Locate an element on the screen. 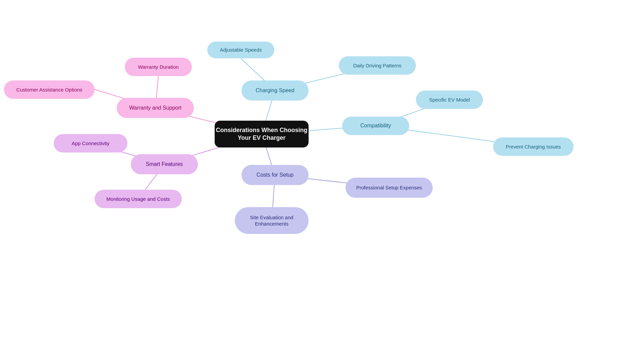  app-connectivity-node: App Connectivity is located at coordinates (91, 143).